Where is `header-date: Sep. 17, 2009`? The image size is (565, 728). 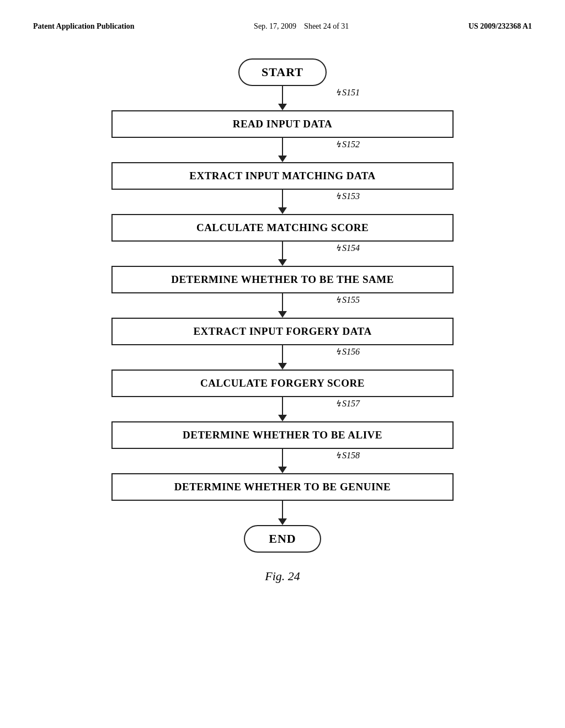
header-date: Sep. 17, 2009 is located at coordinates (275, 26).